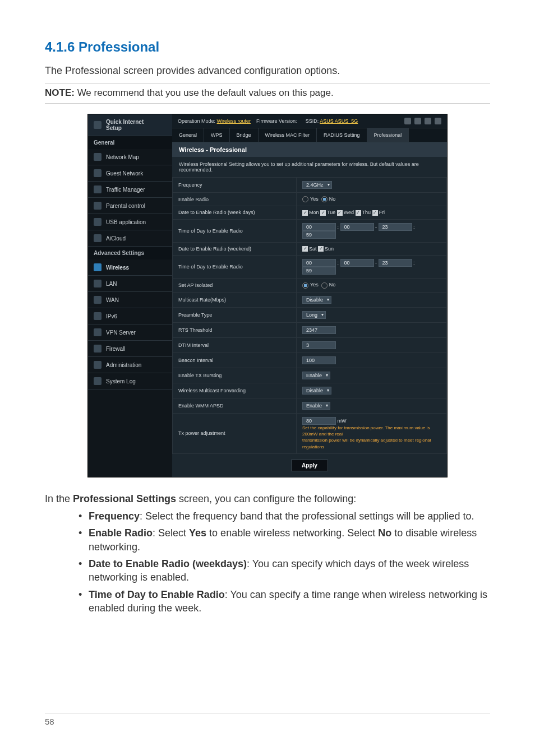 This screenshot has height=756, width=535. I want to click on traffic-manager-icon, so click(98, 189).